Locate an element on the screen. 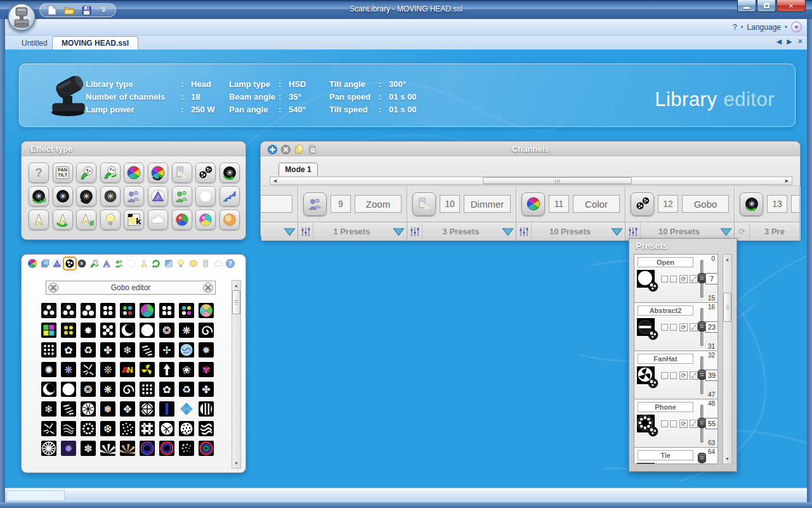  channel-number-field: 13 is located at coordinates (777, 204).